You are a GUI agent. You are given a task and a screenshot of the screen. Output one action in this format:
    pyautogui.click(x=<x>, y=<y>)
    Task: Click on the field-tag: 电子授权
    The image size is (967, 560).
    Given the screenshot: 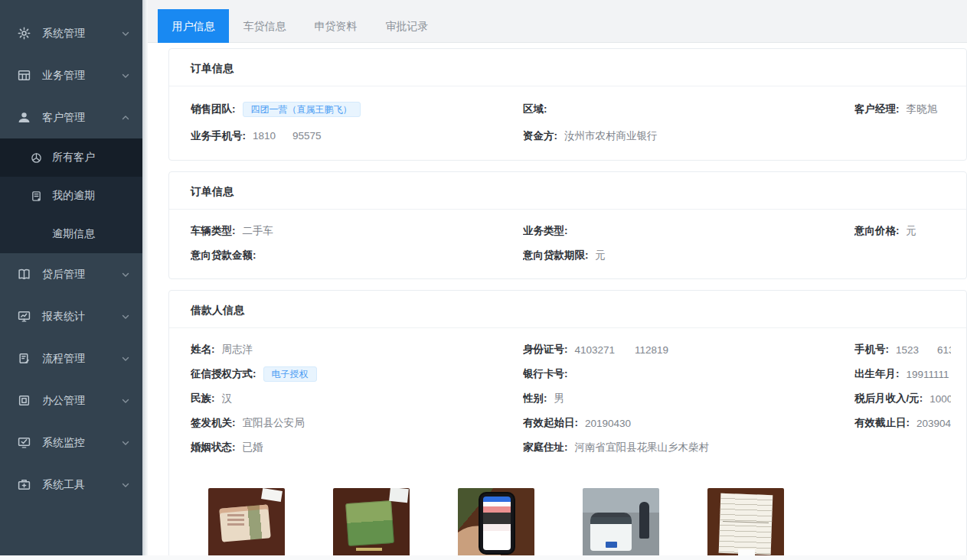 What is the action you would take?
    pyautogui.click(x=290, y=374)
    